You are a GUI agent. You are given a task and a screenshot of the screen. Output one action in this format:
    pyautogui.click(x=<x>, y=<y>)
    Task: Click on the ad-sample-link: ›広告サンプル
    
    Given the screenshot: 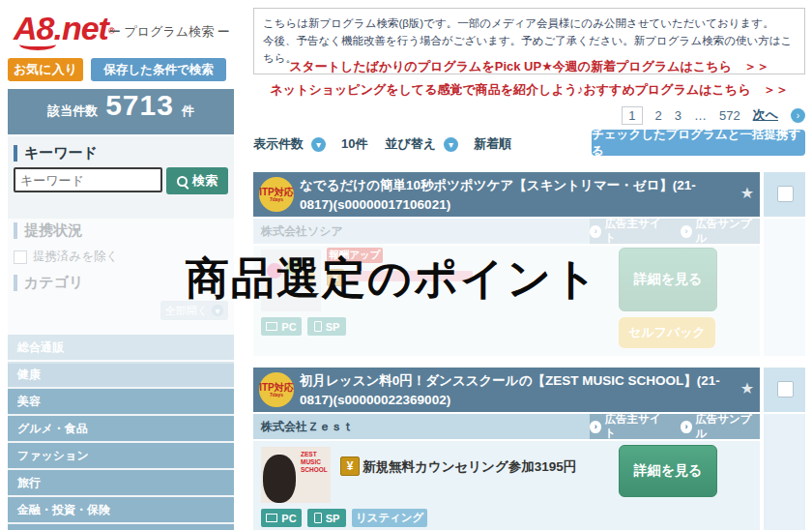 What is the action you would take?
    pyautogui.click(x=720, y=427)
    